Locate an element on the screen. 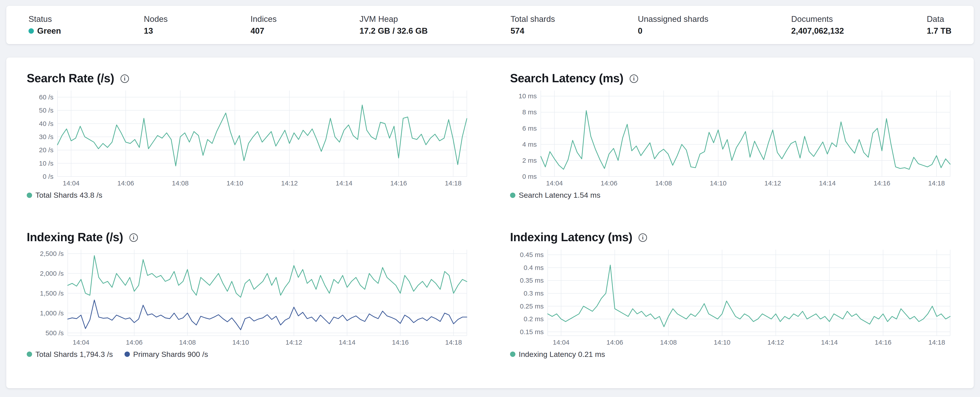 The width and height of the screenshot is (980, 397). svg-text: 30 /s is located at coordinates (46, 137).